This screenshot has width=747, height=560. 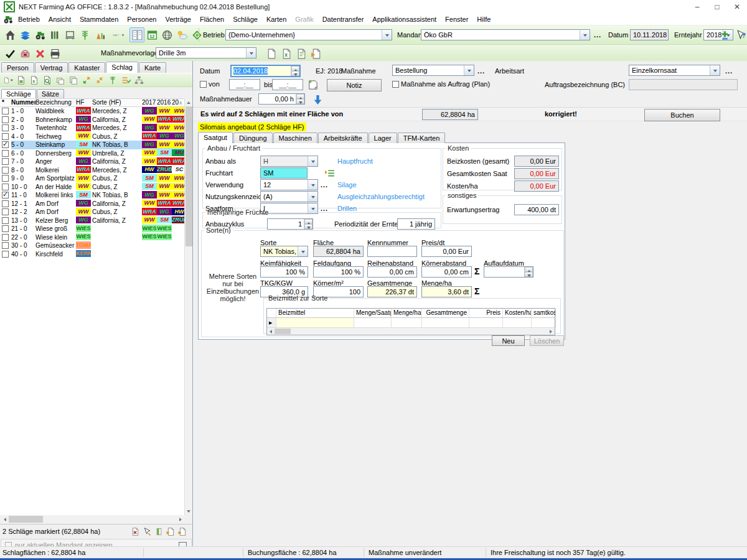 I want to click on reihenabstand-field: 0,00 cm, so click(x=392, y=272).